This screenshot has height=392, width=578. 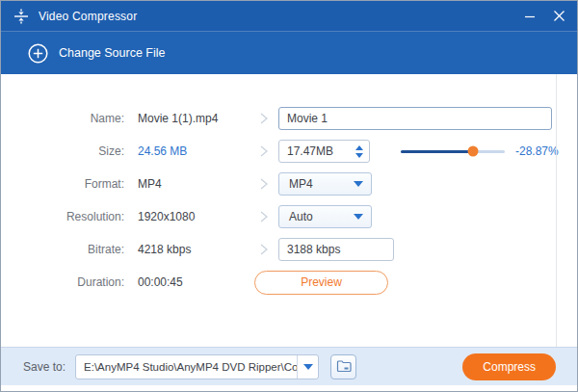 I want to click on window-title: Video Compressor, so click(x=88, y=16).